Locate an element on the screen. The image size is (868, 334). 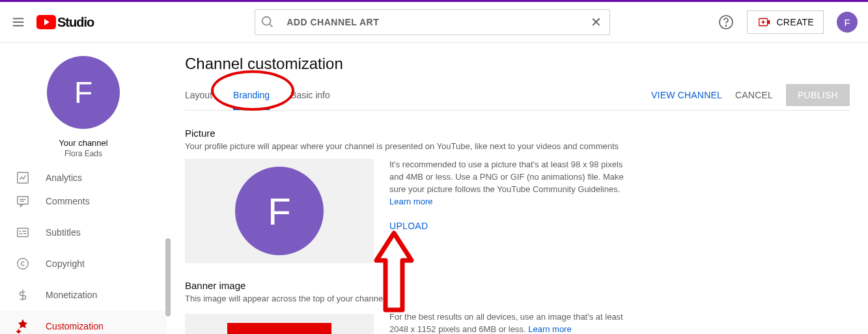
copyright-icon is located at coordinates (23, 264).